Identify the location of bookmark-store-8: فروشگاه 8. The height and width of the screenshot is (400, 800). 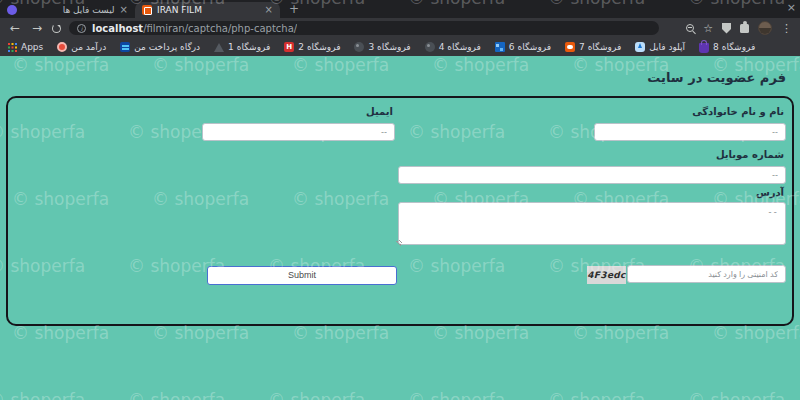
(727, 47).